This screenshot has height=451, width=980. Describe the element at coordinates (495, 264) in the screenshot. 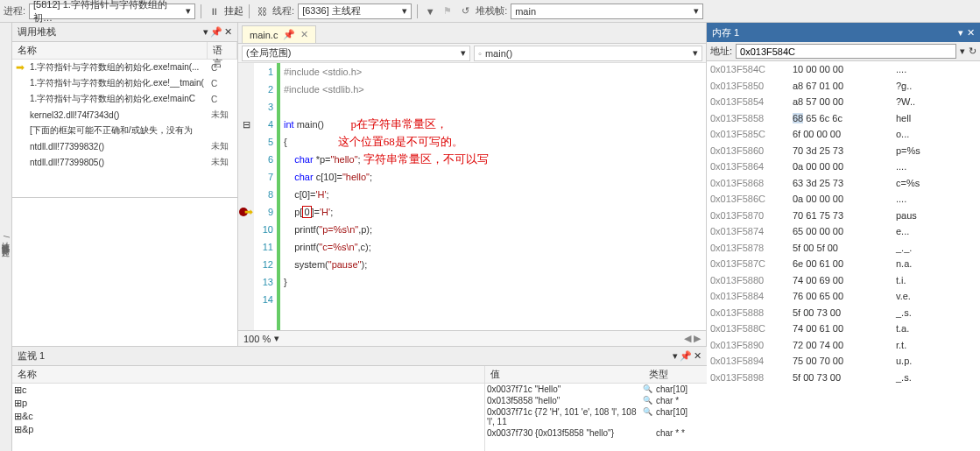

I see `code-line: system("pause");` at that location.